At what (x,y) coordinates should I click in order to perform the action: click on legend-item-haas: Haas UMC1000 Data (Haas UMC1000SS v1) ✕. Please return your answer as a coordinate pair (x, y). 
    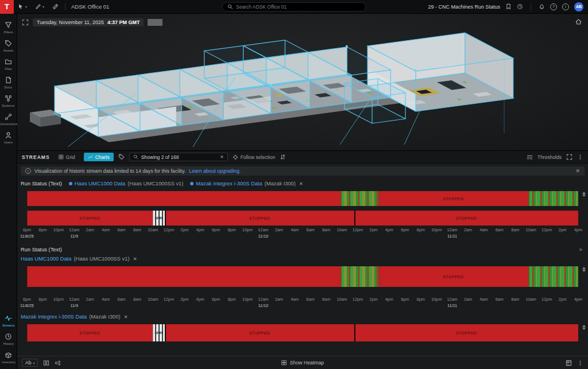
    Looking at the image, I should click on (79, 259).